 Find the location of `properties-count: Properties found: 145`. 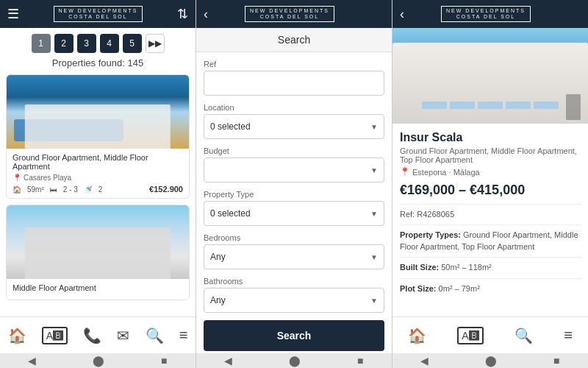

properties-count: Properties found: 145 is located at coordinates (98, 63).